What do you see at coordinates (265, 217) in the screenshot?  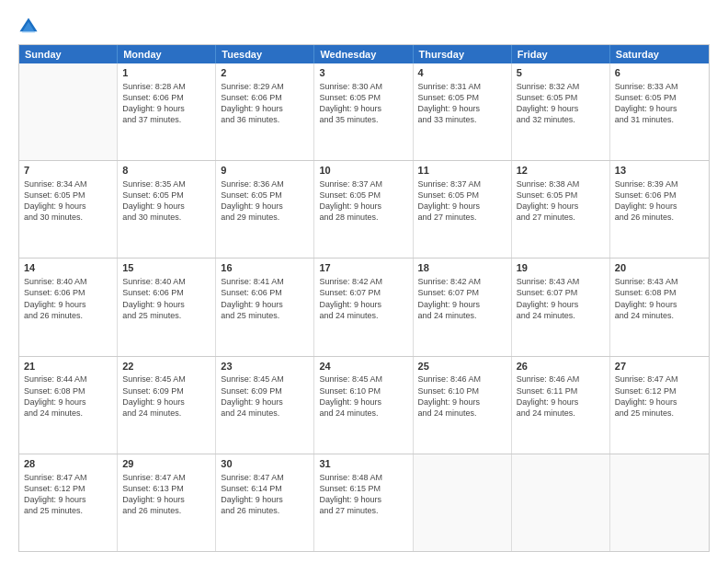 I see `cell-line: and 29 minutes.` at bounding box center [265, 217].